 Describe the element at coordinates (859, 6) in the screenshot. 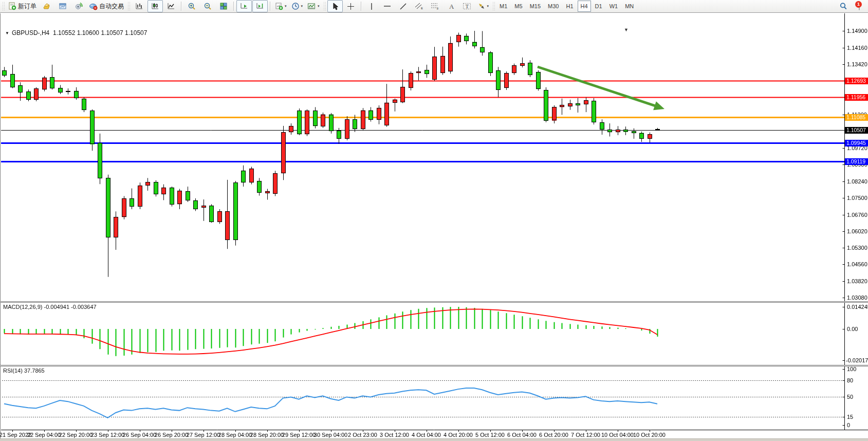

I see `notification-icon: 1` at that location.